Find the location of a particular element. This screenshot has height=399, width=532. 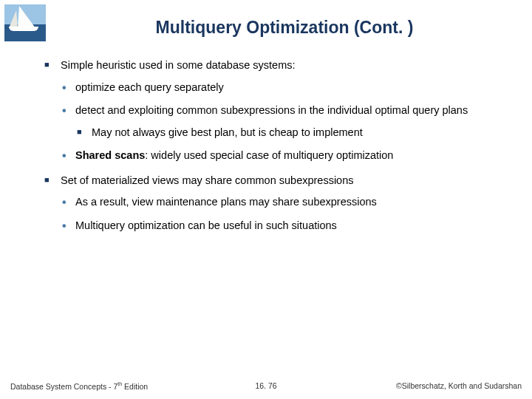

text-strong: Shared scans is located at coordinates (110, 155).